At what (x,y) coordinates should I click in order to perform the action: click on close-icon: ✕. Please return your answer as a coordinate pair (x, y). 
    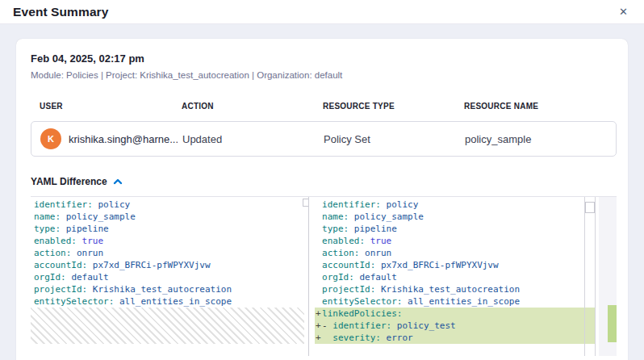
    Looking at the image, I should click on (623, 11).